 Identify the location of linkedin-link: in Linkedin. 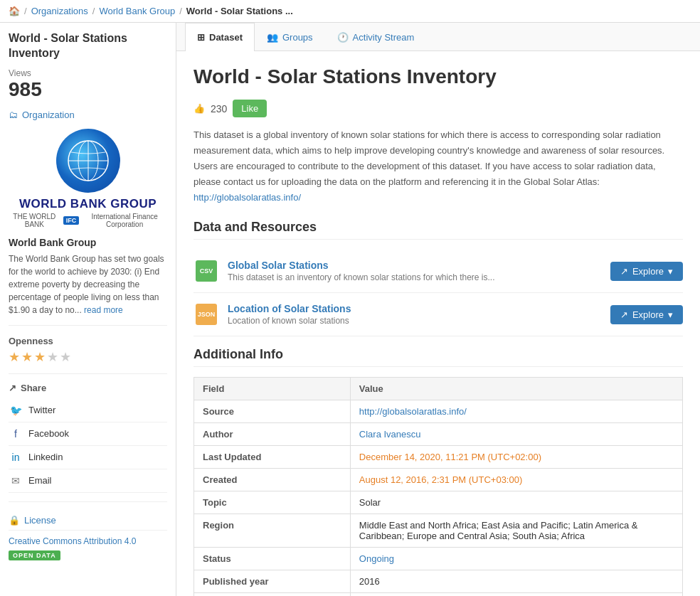
(88, 458).